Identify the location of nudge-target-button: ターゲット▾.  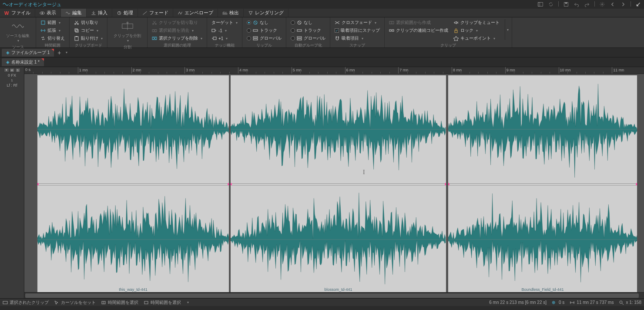
(225, 23).